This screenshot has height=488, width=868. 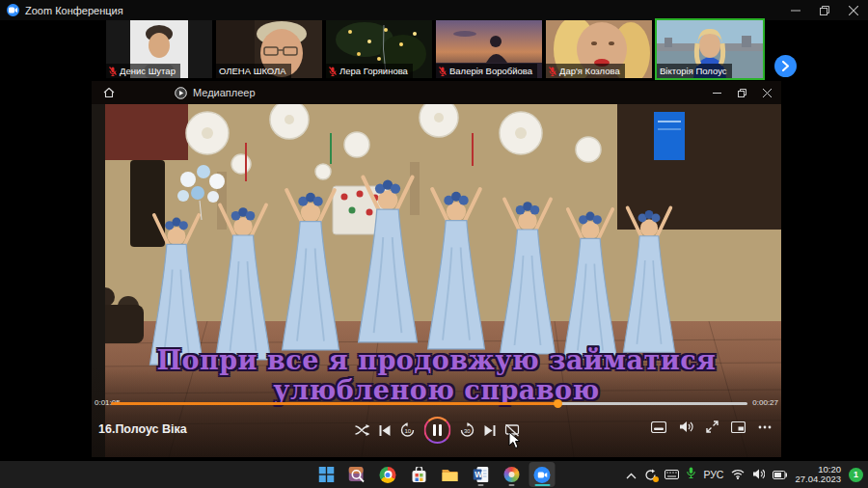 I want to click on more-options-button, so click(x=765, y=427).